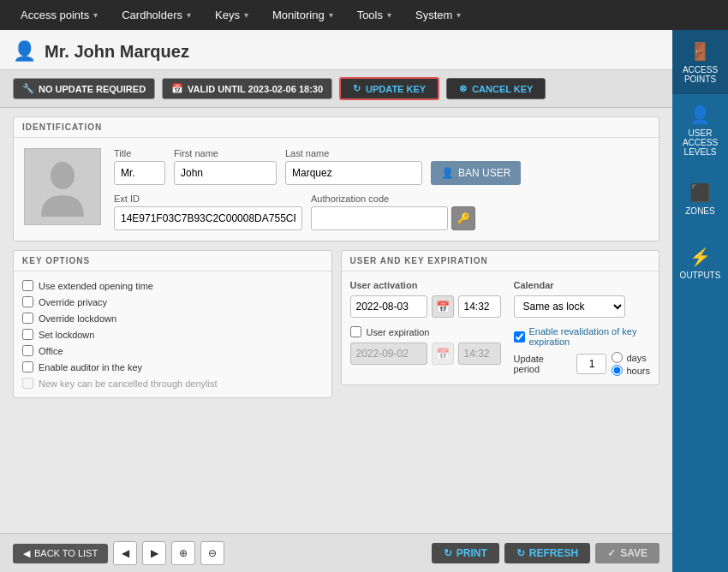 This screenshot has height=572, width=728. I want to click on wrench-icon: 🔧, so click(28, 89).